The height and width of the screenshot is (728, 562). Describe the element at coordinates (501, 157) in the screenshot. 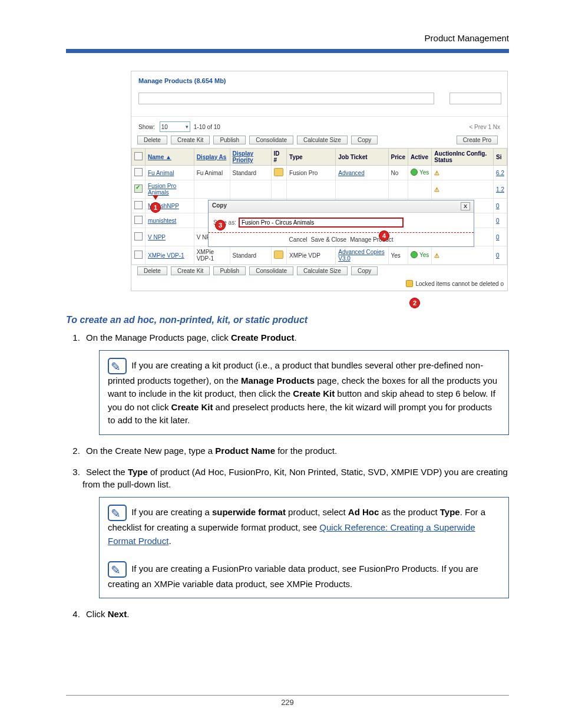

I see `col-si: Si` at that location.